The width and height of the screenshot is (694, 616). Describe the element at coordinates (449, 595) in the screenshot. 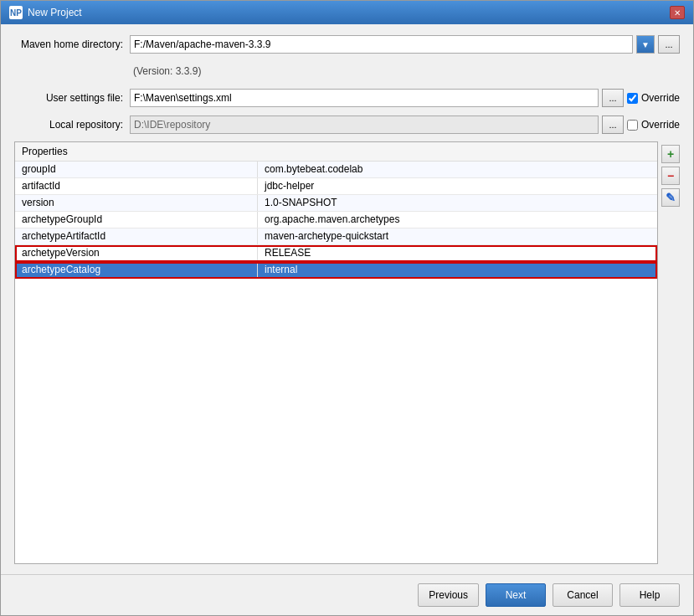

I see `previous-button: Previous` at that location.